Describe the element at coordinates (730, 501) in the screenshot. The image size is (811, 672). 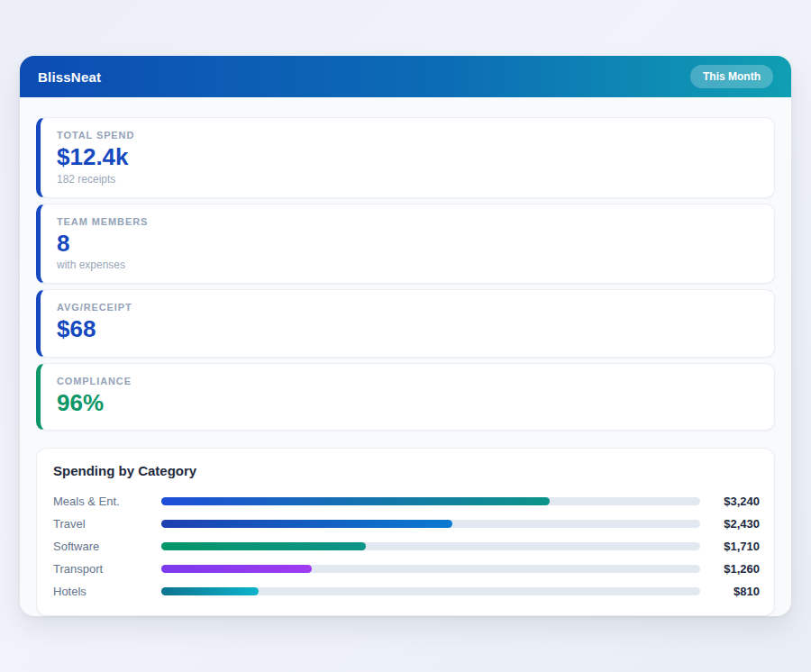
I see `category-amount: $3,240` at that location.